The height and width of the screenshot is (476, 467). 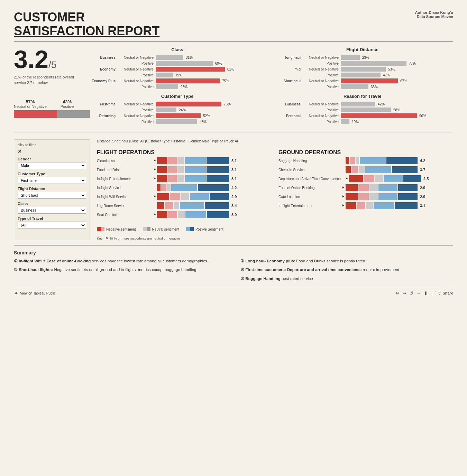 I want to click on share-icon: ⤴, so click(x=440, y=293).